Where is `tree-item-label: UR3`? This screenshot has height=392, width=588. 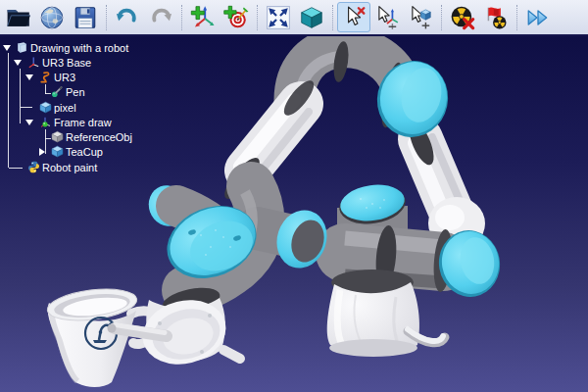 tree-item-label: UR3 is located at coordinates (65, 78).